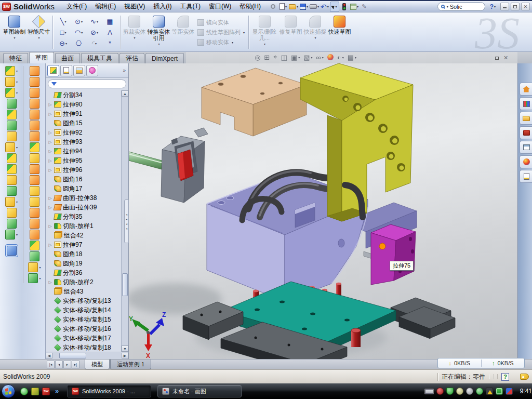  What do you see at coordinates (15, 32) in the screenshot?
I see `sketch-button: 草图绘制 ▾` at bounding box center [15, 32].